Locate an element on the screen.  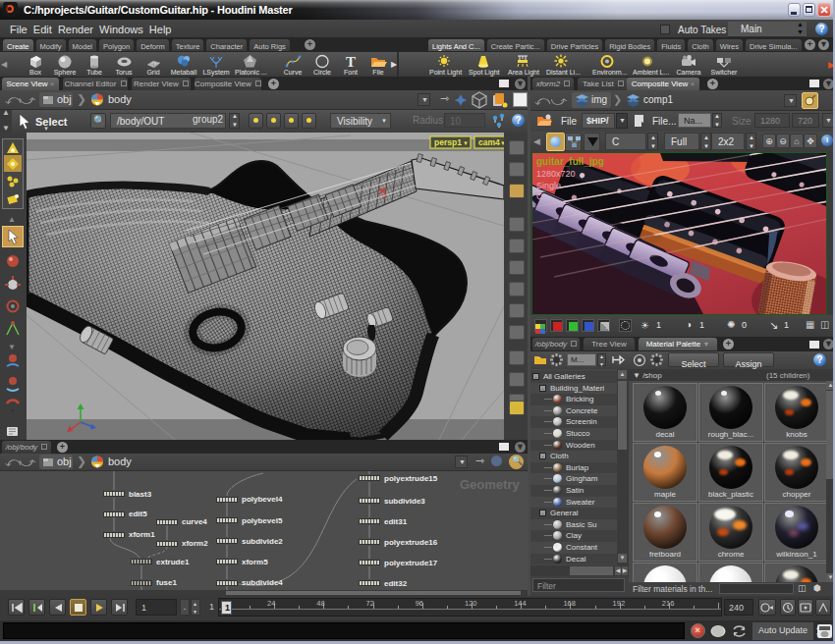
svg-text: Single is located at coordinates (548, 186).